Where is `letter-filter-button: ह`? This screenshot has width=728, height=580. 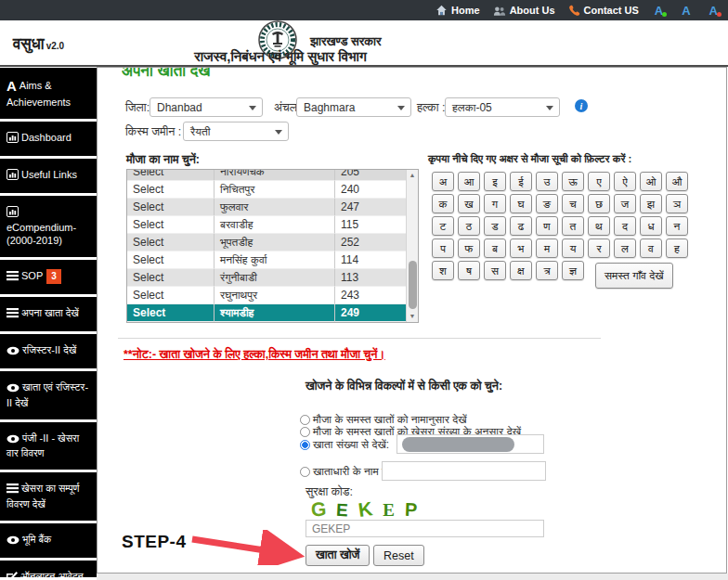
letter-filter-button: ह is located at coordinates (677, 249).